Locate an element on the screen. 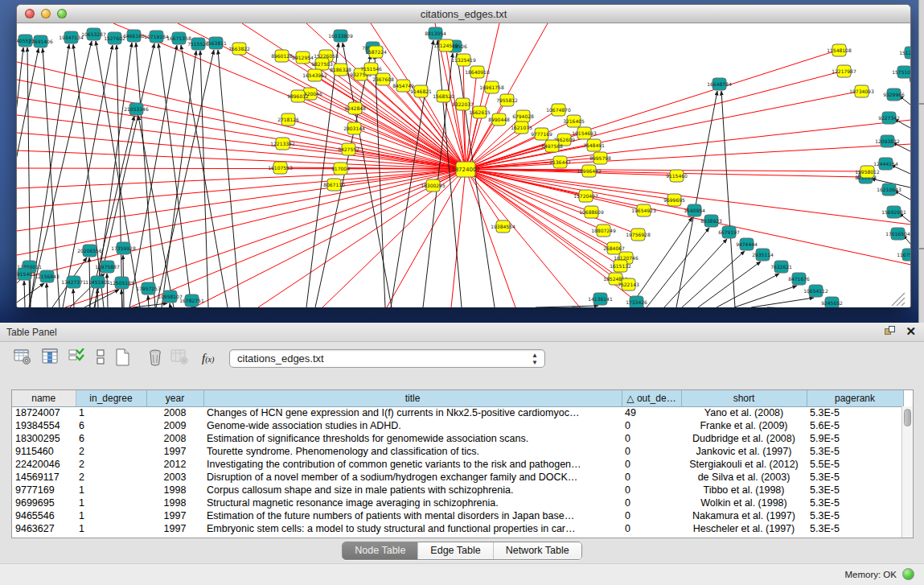 This screenshot has width=924, height=585. column-header-short: short is located at coordinates (744, 398).